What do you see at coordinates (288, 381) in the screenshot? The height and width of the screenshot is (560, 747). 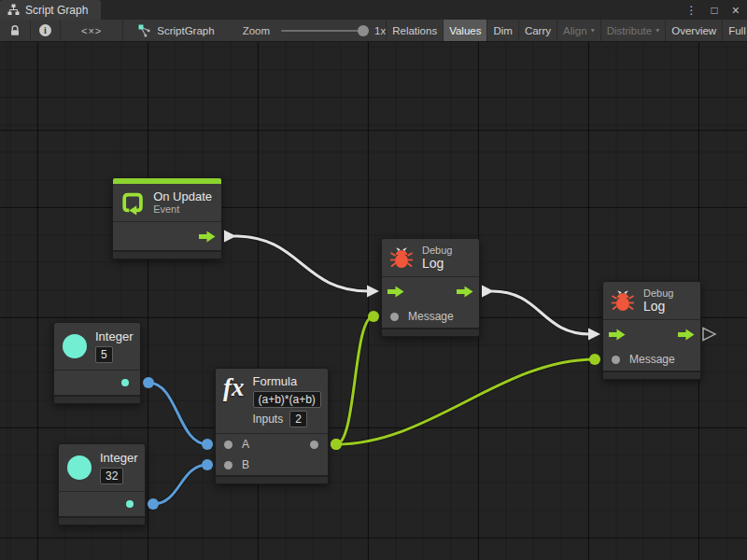 I see `node-title: Formula` at bounding box center [288, 381].